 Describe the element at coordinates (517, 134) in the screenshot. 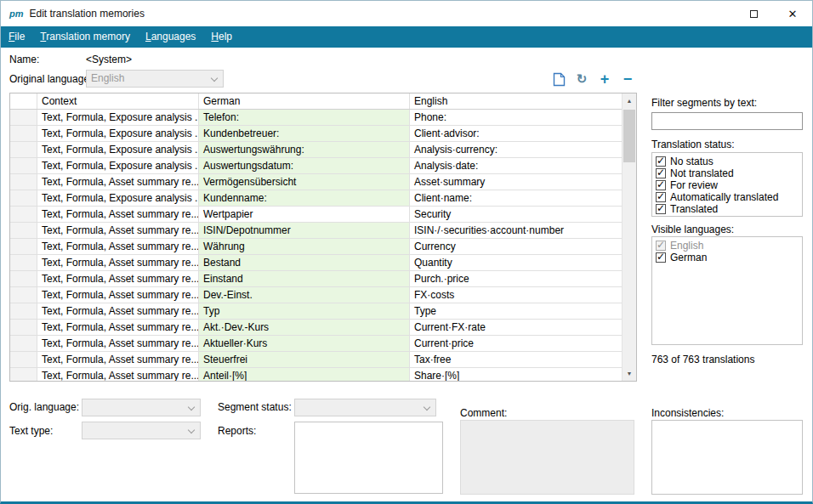

I see `english-cell: Client·advisor:` at that location.